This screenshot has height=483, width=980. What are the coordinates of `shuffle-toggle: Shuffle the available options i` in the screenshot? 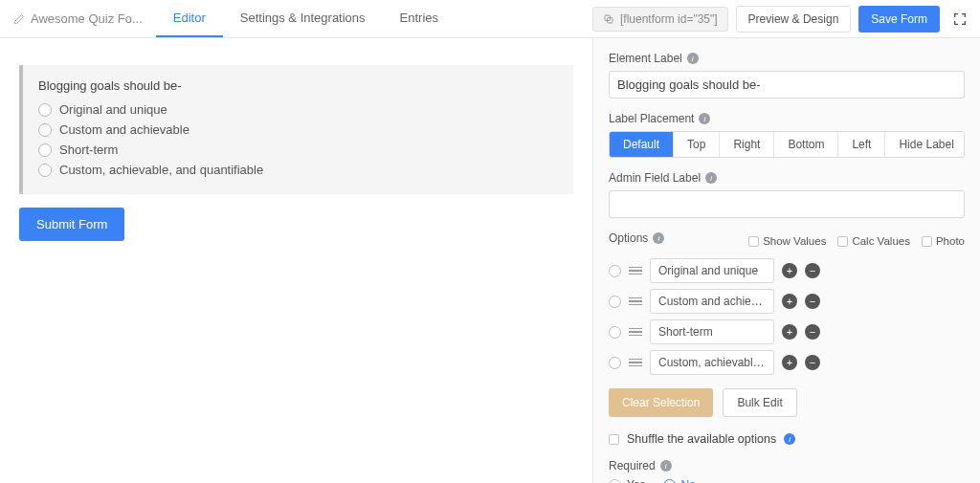 It's located at (787, 439).